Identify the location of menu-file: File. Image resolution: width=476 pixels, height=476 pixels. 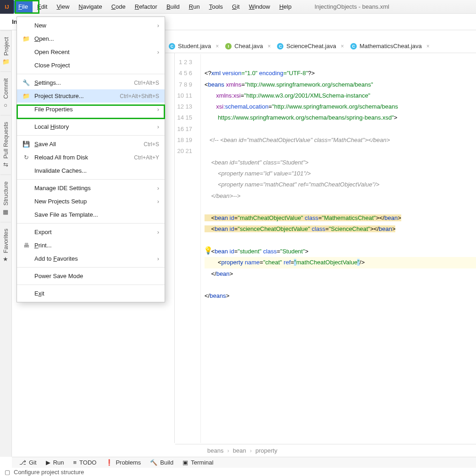
(23, 6).